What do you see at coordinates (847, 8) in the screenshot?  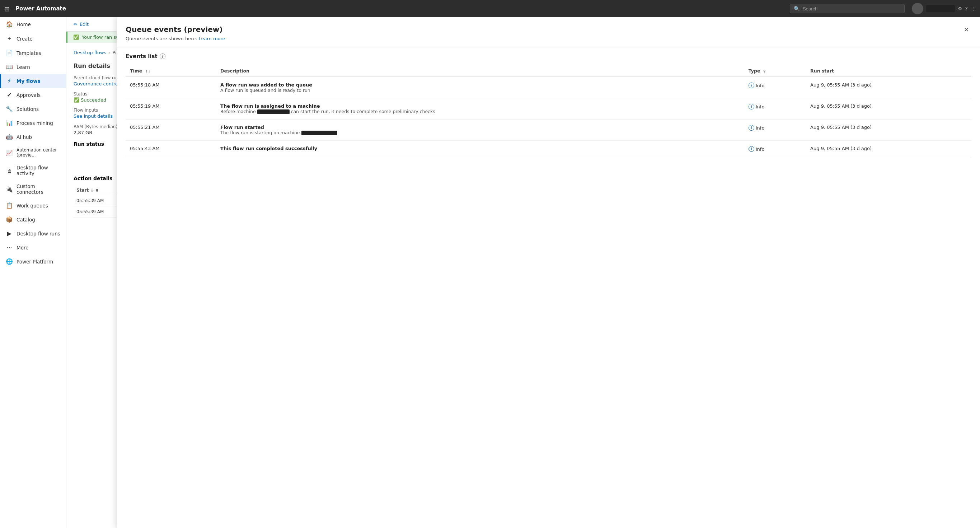 I see `search-bar: 🔍` at bounding box center [847, 8].